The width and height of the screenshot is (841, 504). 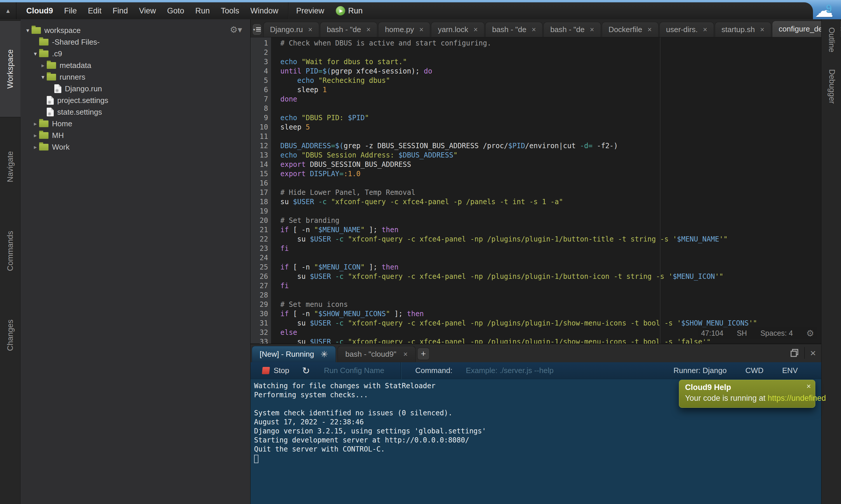 I want to click on close-console-icon: ×, so click(x=813, y=353).